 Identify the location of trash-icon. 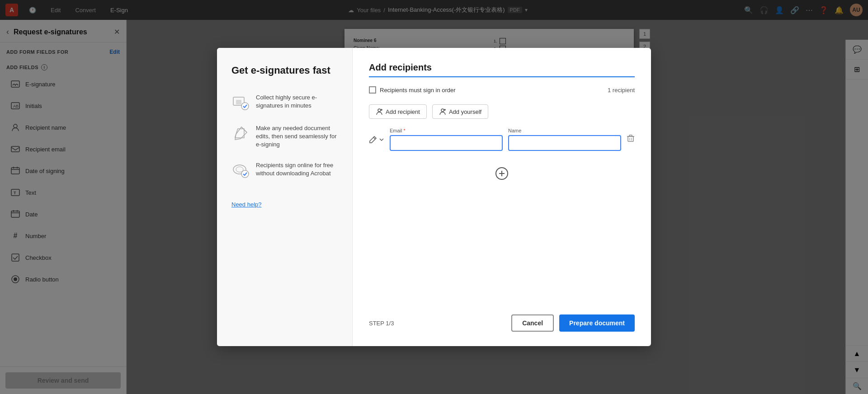
(631, 138).